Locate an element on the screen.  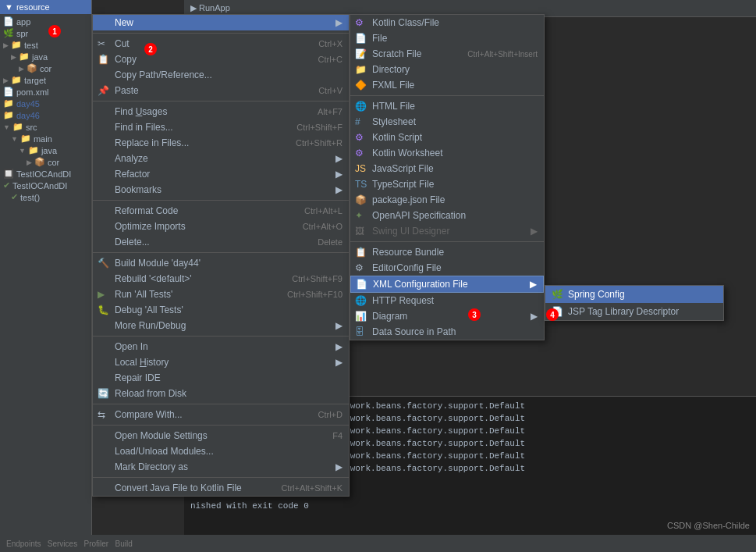
menu-item-delete: Delete... Delete is located at coordinates (221, 242).